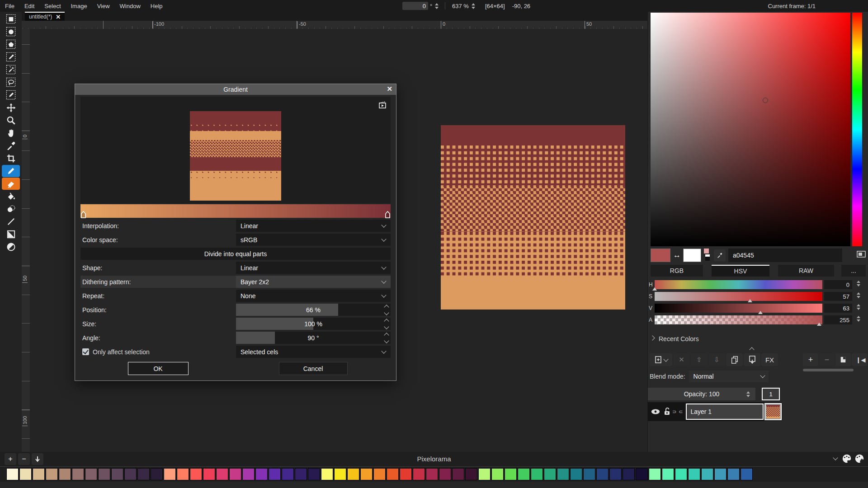  I want to click on secondary-color-swatch, so click(692, 255).